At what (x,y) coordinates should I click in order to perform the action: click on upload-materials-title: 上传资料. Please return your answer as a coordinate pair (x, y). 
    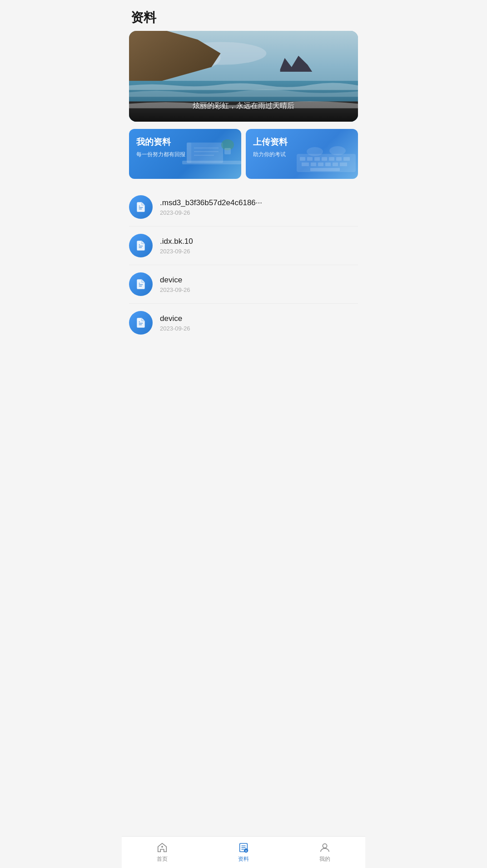
    Looking at the image, I should click on (302, 142).